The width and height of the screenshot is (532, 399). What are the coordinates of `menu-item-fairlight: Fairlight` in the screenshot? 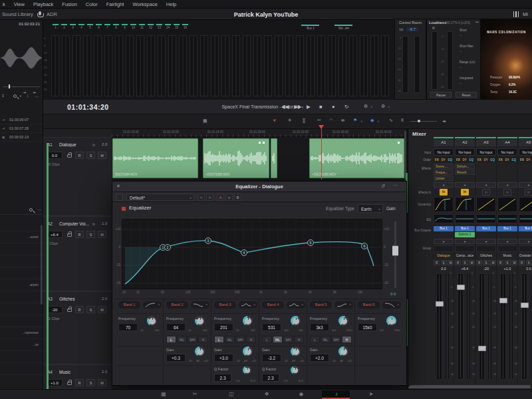 It's located at (116, 4).